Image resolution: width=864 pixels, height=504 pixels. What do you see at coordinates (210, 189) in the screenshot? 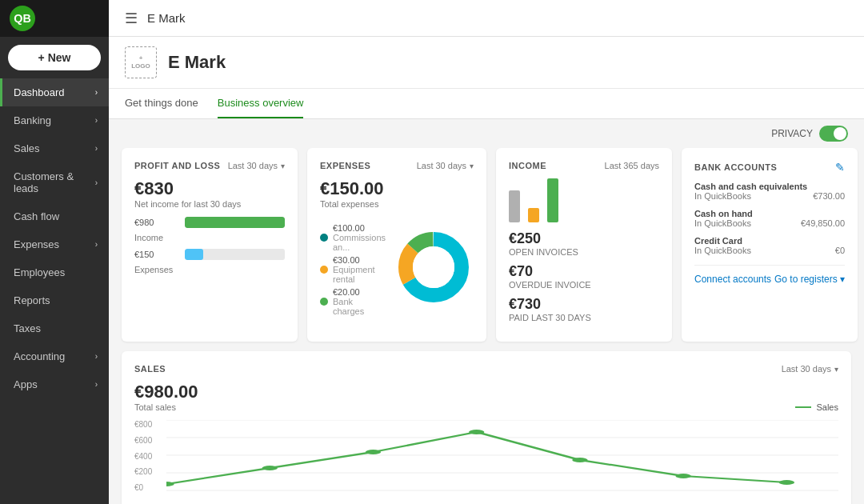
I see `net-income-amount: €830` at bounding box center [210, 189].